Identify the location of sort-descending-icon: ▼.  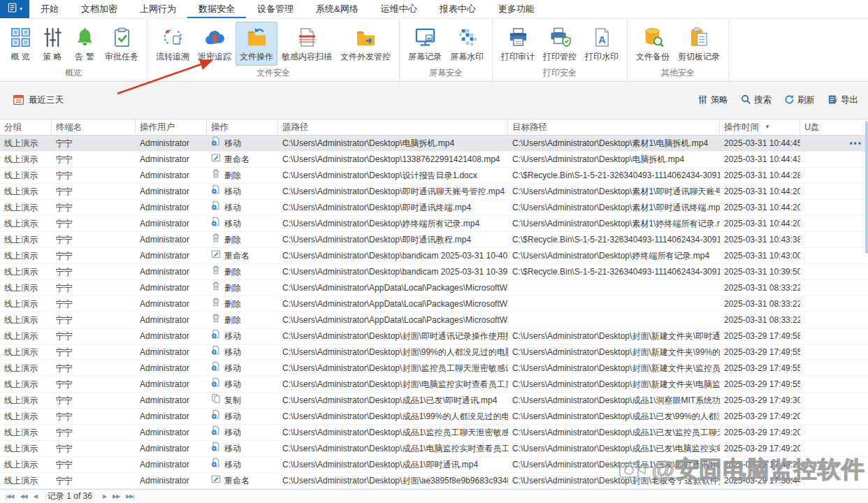
(767, 127).